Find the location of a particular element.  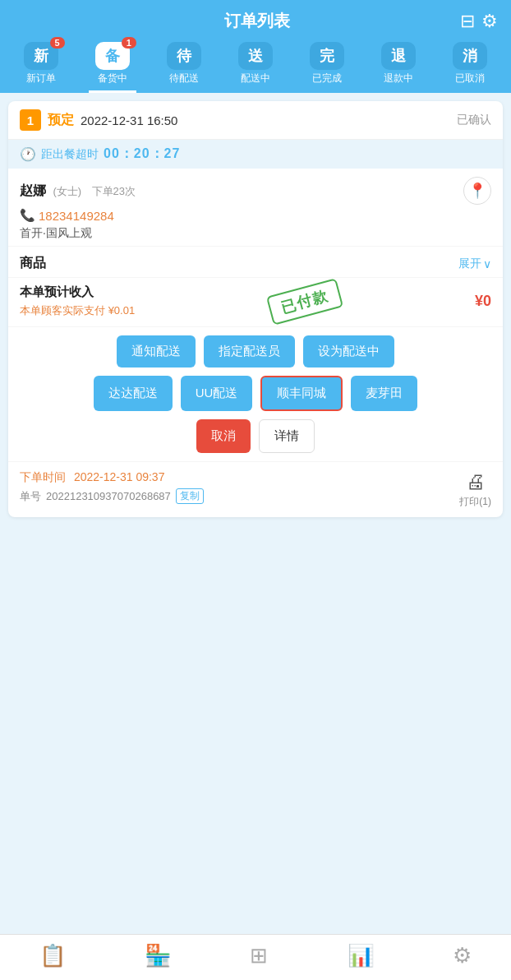

chevron-down-icon: ∨ is located at coordinates (487, 264).